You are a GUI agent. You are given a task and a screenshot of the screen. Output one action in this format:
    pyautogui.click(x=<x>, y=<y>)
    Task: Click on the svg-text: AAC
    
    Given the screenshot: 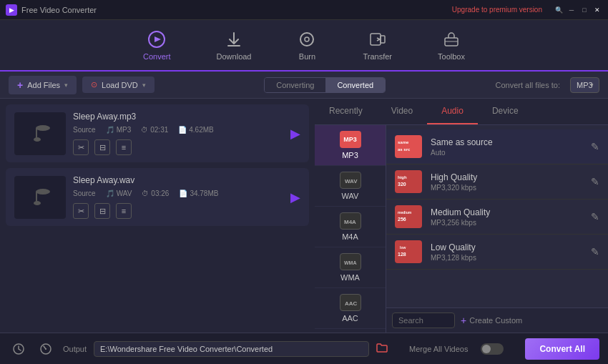 What is the action you would take?
    pyautogui.click(x=351, y=303)
    